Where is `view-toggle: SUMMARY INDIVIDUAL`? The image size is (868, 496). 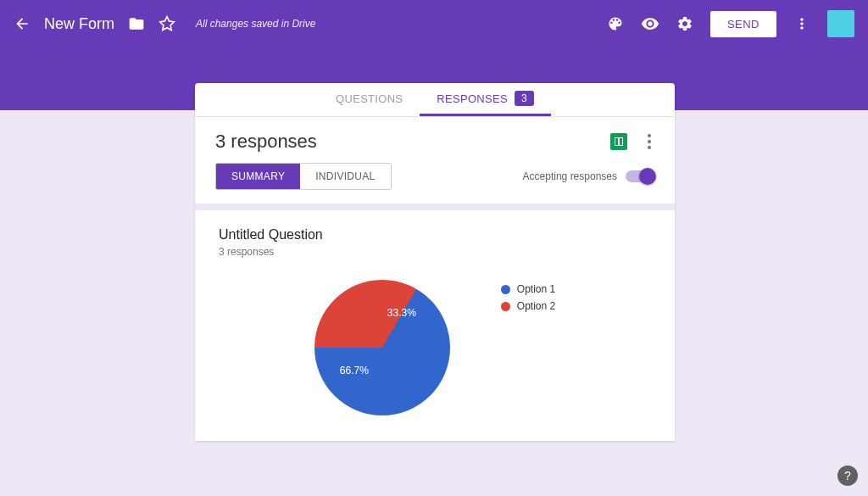 view-toggle: SUMMARY INDIVIDUAL is located at coordinates (303, 176).